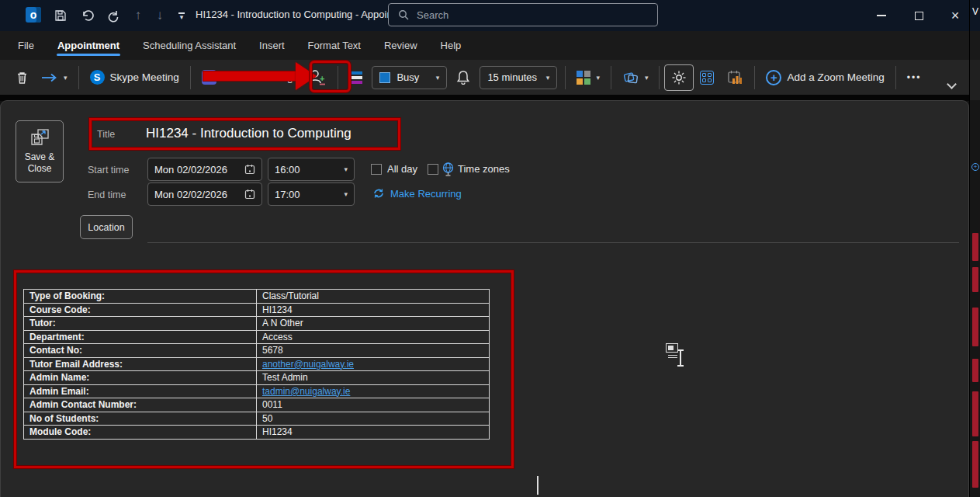  Describe the element at coordinates (588, 78) in the screenshot. I see `categorize-button: ▾` at that location.